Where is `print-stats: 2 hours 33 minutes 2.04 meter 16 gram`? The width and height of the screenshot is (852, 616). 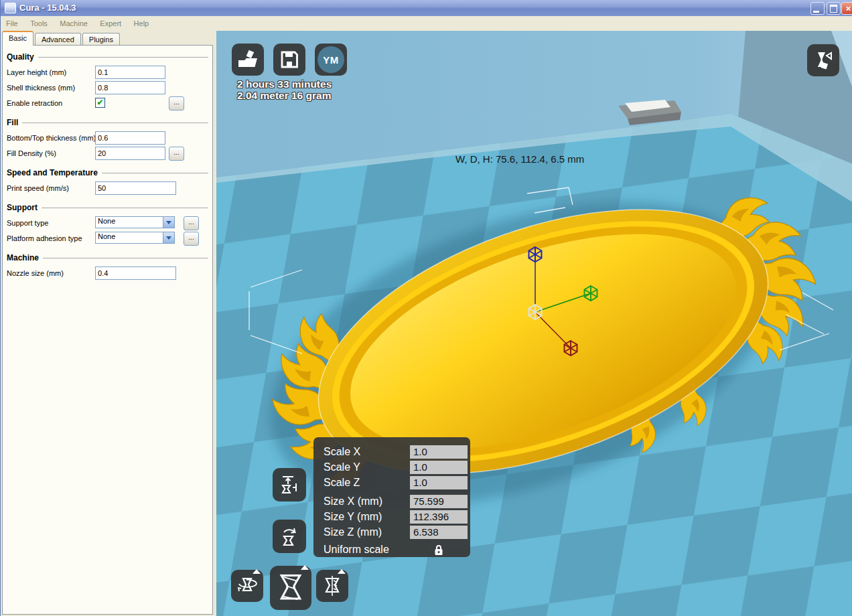 print-stats: 2 hours 33 minutes 2.04 meter 16 gram is located at coordinates (284, 90).